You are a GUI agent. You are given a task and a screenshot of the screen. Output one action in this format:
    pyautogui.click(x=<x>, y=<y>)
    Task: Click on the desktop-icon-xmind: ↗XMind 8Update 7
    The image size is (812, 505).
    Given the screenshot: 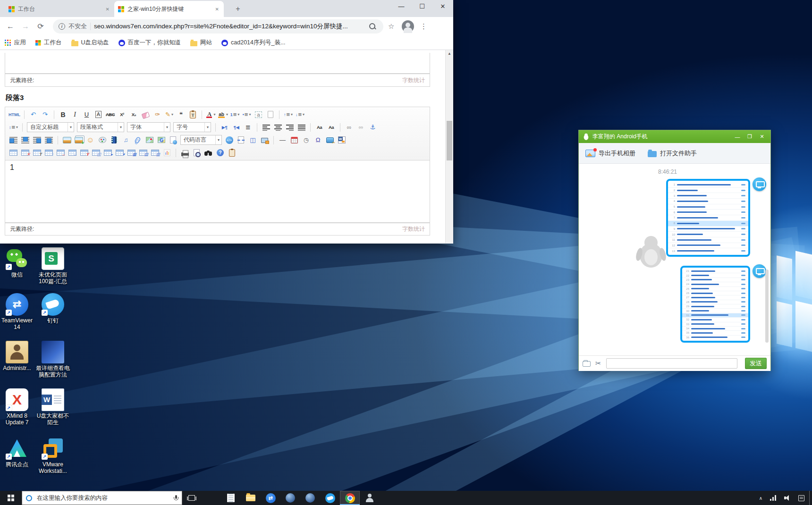 What is the action you would take?
    pyautogui.click(x=17, y=407)
    